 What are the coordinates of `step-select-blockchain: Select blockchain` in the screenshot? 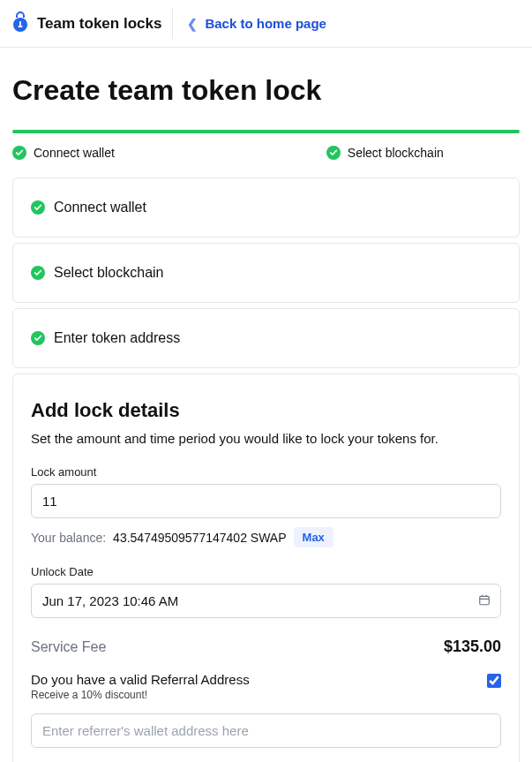 It's located at (385, 153).